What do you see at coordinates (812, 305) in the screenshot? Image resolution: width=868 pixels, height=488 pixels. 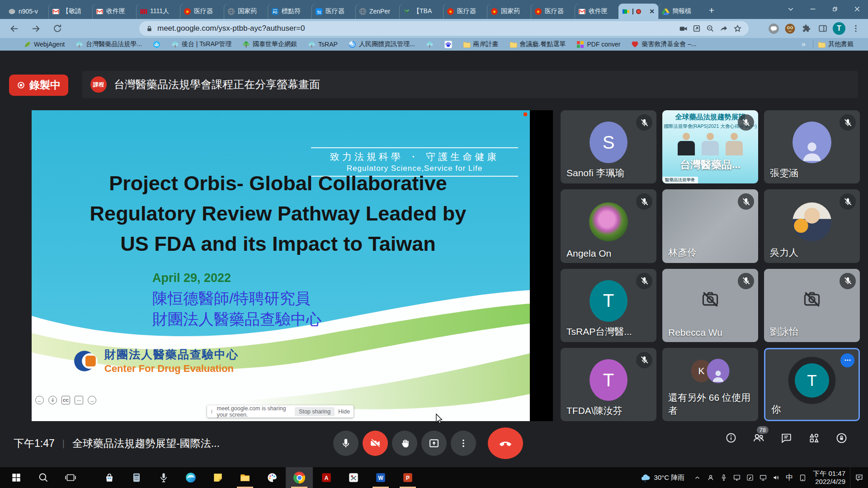 I see `participant-tile: 劉詠怡` at bounding box center [812, 305].